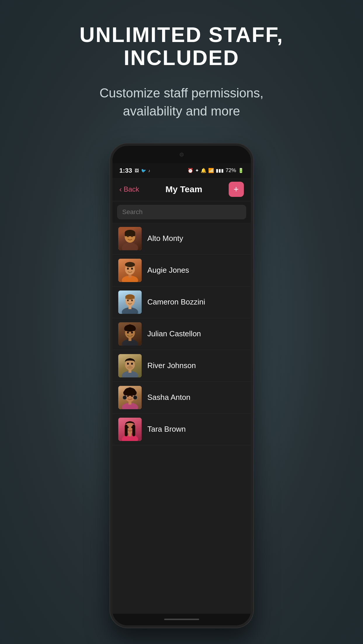 The image size is (363, 644). What do you see at coordinates (121, 190) in the screenshot?
I see `back-chevron-icon: ‹` at bounding box center [121, 190].